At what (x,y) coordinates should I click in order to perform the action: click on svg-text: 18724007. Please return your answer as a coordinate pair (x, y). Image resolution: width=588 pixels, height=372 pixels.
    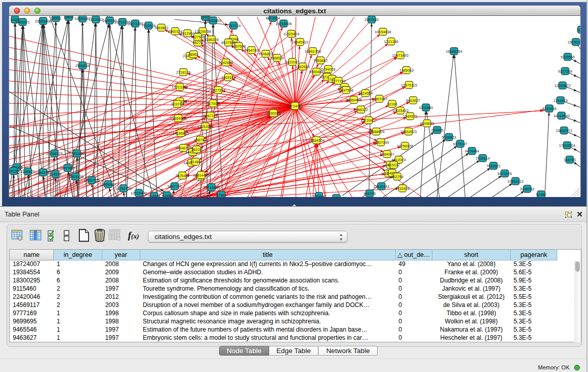
    Looking at the image, I should click on (295, 106).